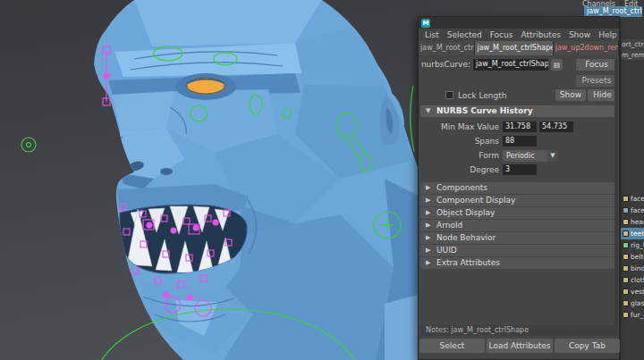 The width and height of the screenshot is (644, 360). I want to click on hide-button: Hide, so click(603, 95).